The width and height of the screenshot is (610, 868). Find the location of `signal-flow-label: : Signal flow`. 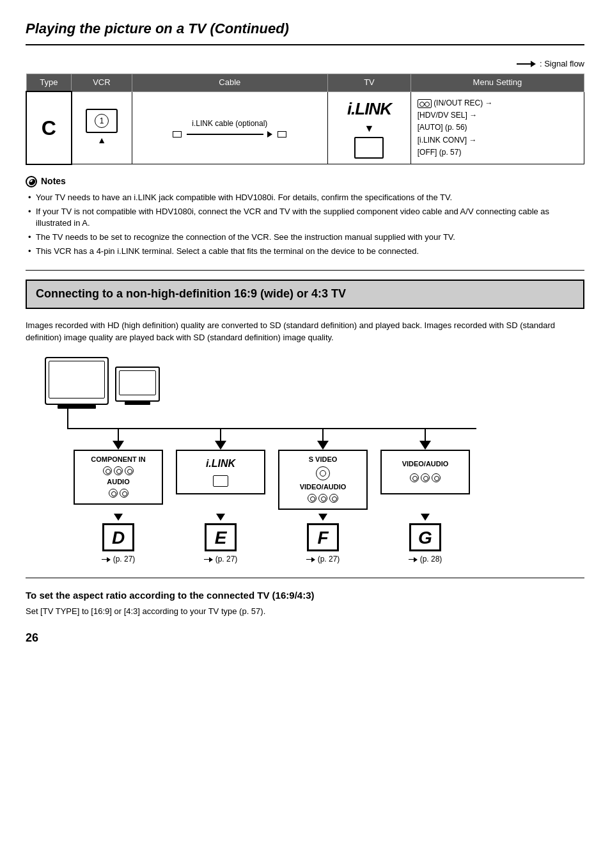

signal-flow-label: : Signal flow is located at coordinates (305, 64).